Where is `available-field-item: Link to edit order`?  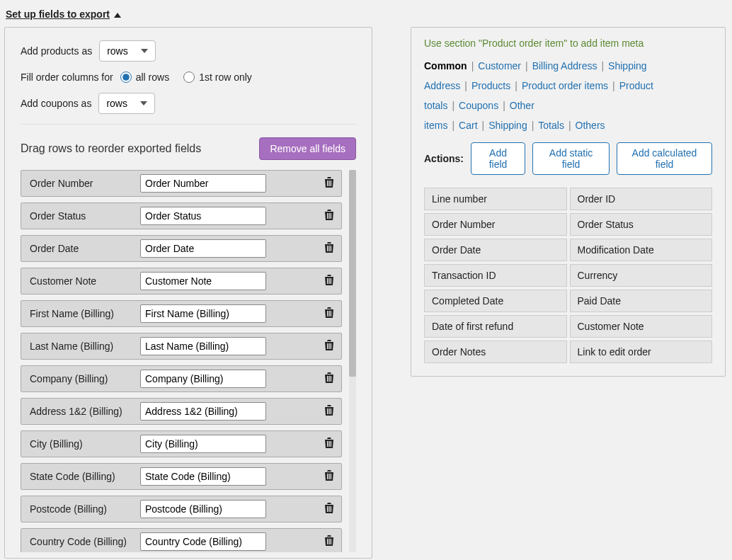 available-field-item: Link to edit order is located at coordinates (641, 352).